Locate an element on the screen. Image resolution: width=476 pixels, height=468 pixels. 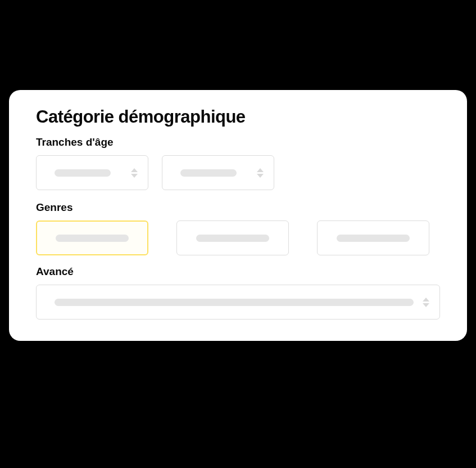
genres-row is located at coordinates (238, 238).